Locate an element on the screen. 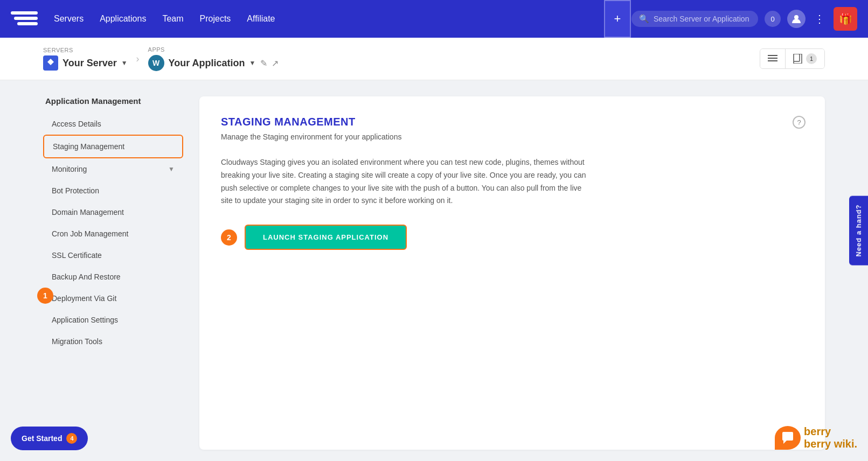 Image resolution: width=868 pixels, height=461 pixels. nav-affiliate: Affiliate is located at coordinates (261, 19).